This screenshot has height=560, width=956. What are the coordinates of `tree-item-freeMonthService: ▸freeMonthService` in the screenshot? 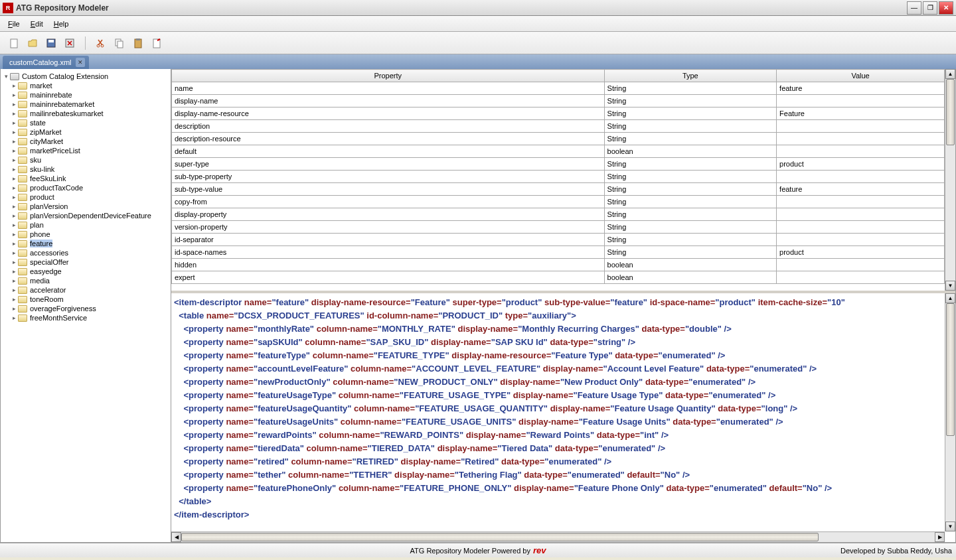 It's located at (90, 318).